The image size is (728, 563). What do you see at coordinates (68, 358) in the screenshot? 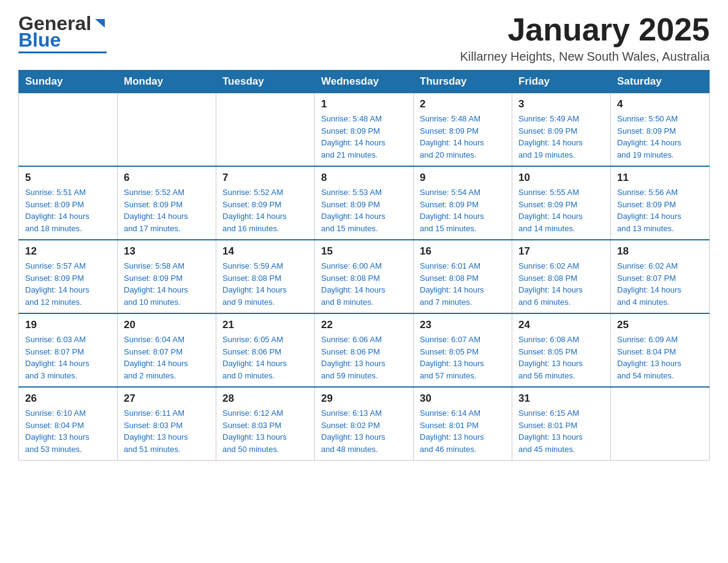
I see `day-info: Sunrise: 6:03 AMSunset: 8:07 PMDaylight:…` at bounding box center [68, 358].